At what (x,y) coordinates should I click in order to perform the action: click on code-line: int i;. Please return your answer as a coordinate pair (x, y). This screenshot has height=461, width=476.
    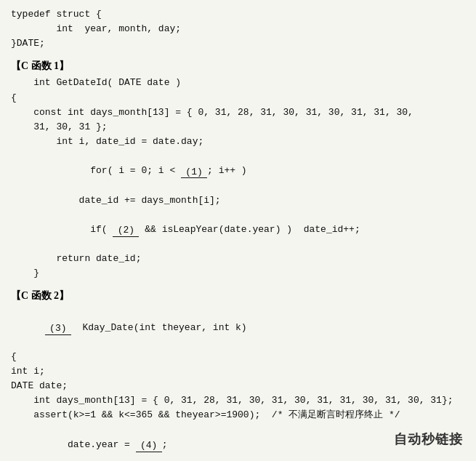
    Looking at the image, I should click on (238, 372).